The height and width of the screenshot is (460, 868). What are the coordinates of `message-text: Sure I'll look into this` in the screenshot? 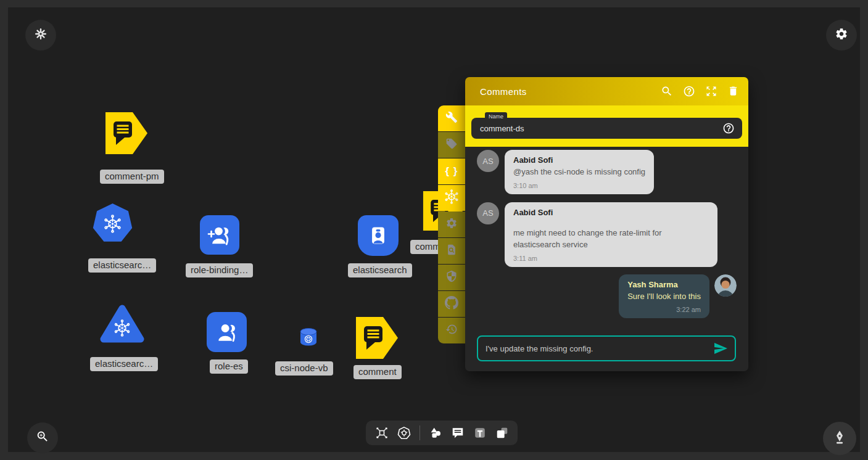 It's located at (664, 297).